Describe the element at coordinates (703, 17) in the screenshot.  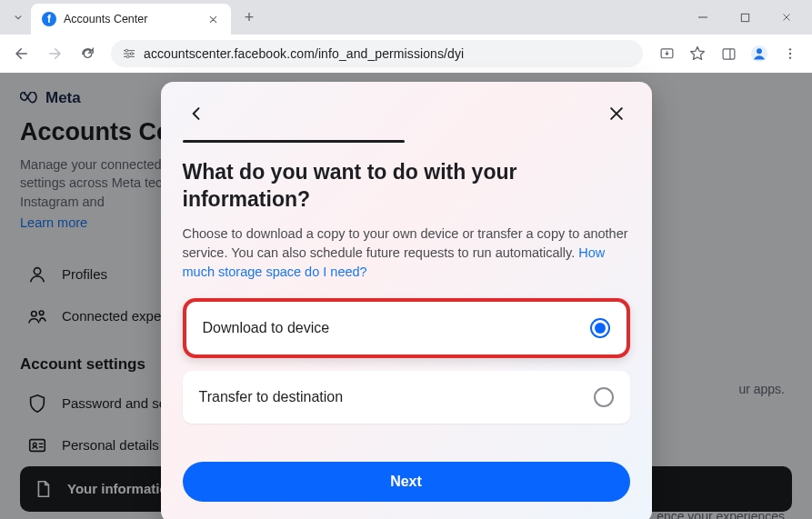
I see `minimize-icon` at that location.